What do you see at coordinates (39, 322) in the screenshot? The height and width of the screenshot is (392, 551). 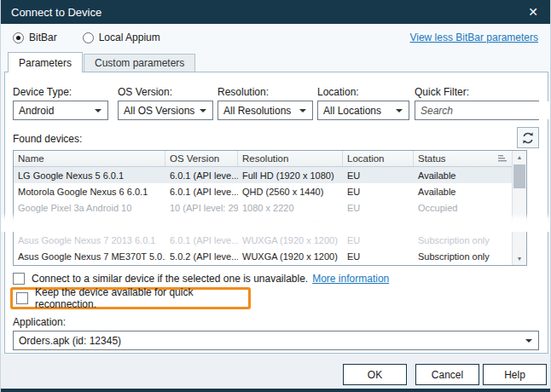 I see `application-label: Application:` at bounding box center [39, 322].